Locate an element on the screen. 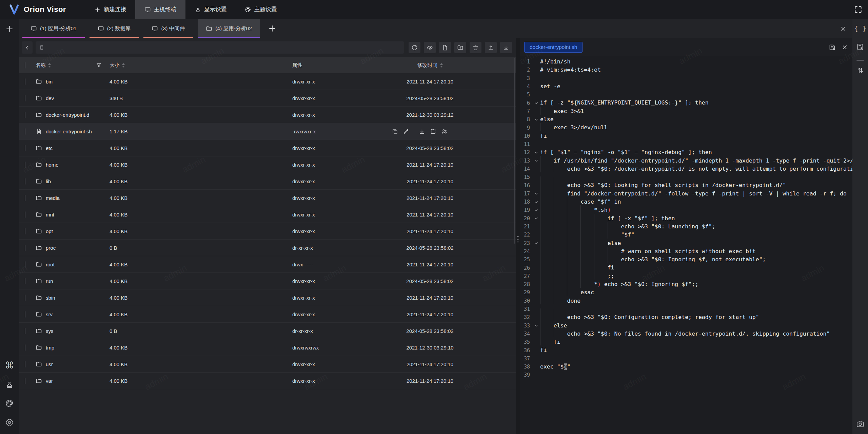 Image resolution: width=868 pixels, height=434 pixels. nav-item-display-settings: 显示设置 is located at coordinates (211, 10).